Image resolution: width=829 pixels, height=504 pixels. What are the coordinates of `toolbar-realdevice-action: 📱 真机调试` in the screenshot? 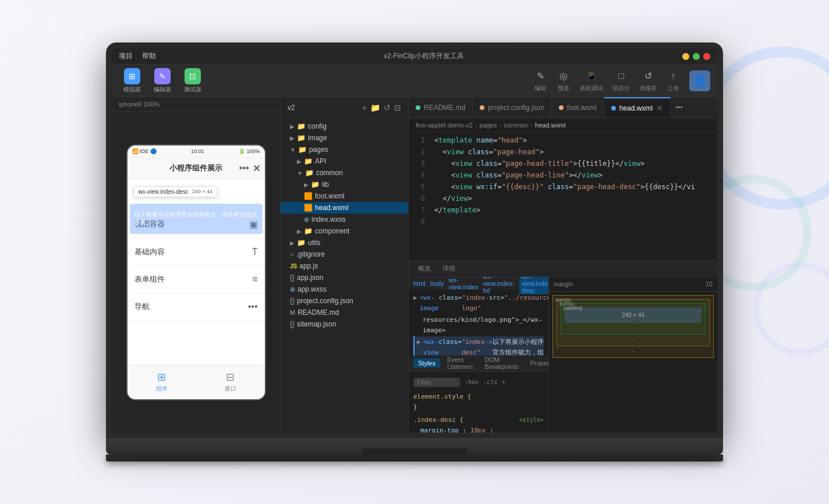 It's located at (591, 81).